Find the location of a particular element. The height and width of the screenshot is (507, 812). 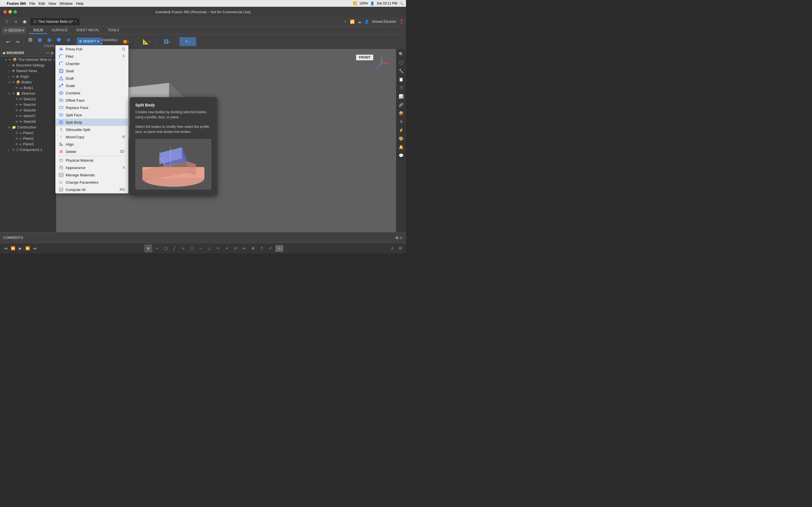

settings-icon: ⚙ is located at coordinates (400, 248).